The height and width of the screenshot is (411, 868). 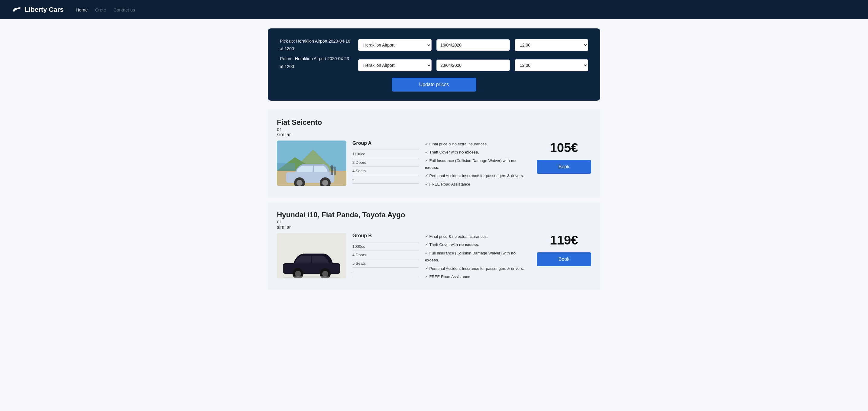 What do you see at coordinates (124, 10) in the screenshot?
I see `nav-contact: Contact us` at bounding box center [124, 10].